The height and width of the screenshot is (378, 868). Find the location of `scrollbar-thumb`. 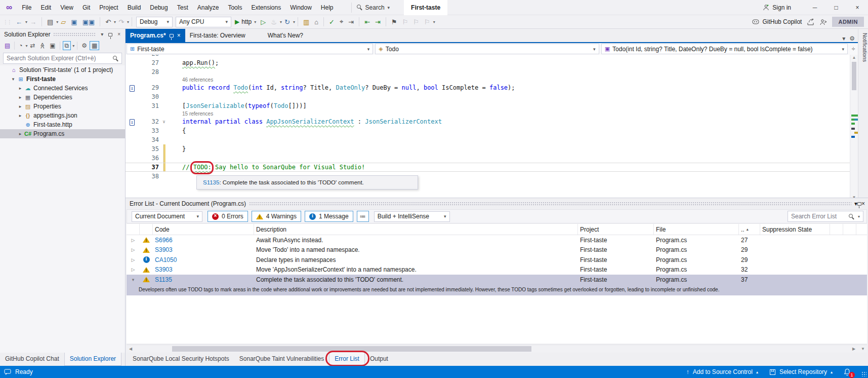

scrollbar-thumb is located at coordinates (854, 76).